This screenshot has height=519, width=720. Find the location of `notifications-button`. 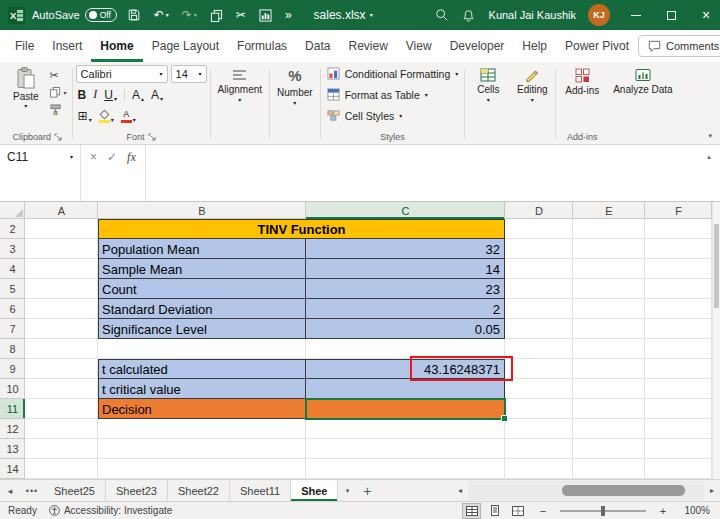

notifications-button is located at coordinates (468, 15).